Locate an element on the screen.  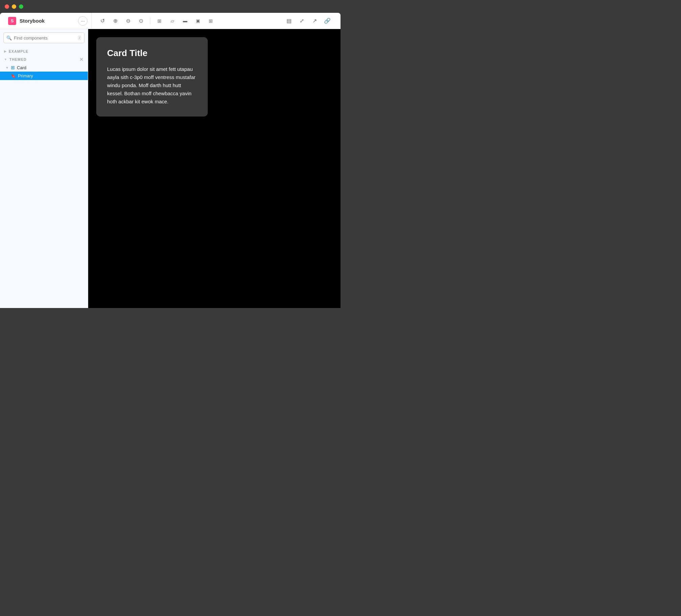
toolbar: S Storybook ··· ↺ ⊕ ⊖ ⊙ ⊞ is located at coordinates (170, 21).